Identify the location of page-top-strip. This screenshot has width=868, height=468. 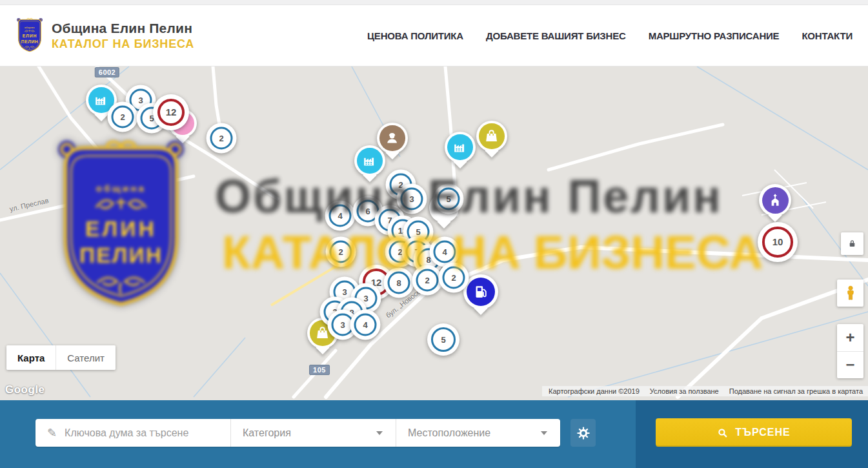
(434, 3).